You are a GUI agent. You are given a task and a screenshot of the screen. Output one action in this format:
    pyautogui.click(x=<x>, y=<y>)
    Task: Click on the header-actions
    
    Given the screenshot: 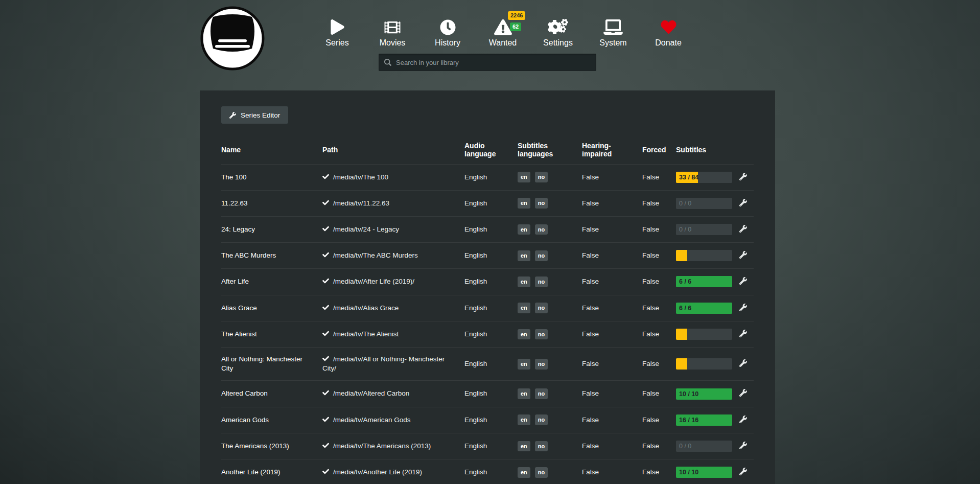 What is the action you would take?
    pyautogui.click(x=746, y=150)
    